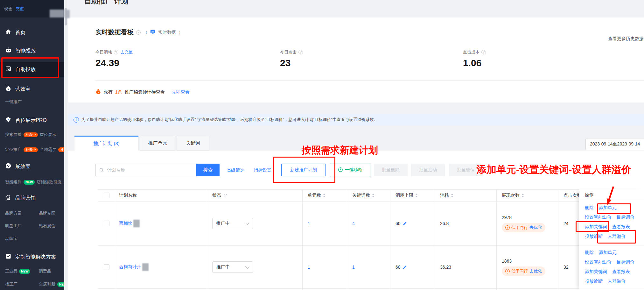 This screenshot has width=644, height=290. I want to click on batch-start-button: 批量启动, so click(428, 170).